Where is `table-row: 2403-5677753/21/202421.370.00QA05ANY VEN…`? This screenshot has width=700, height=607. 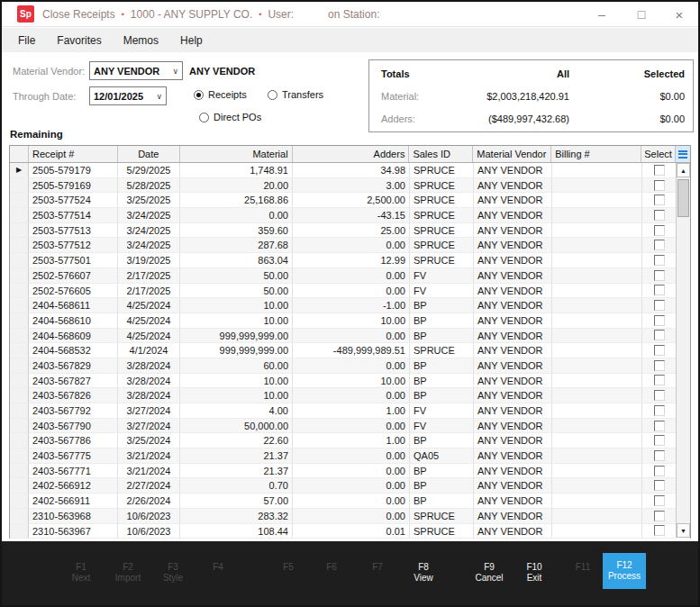 table-row: 2403-5677753/21/202421.370.00QA05ANY VEN… is located at coordinates (350, 456).